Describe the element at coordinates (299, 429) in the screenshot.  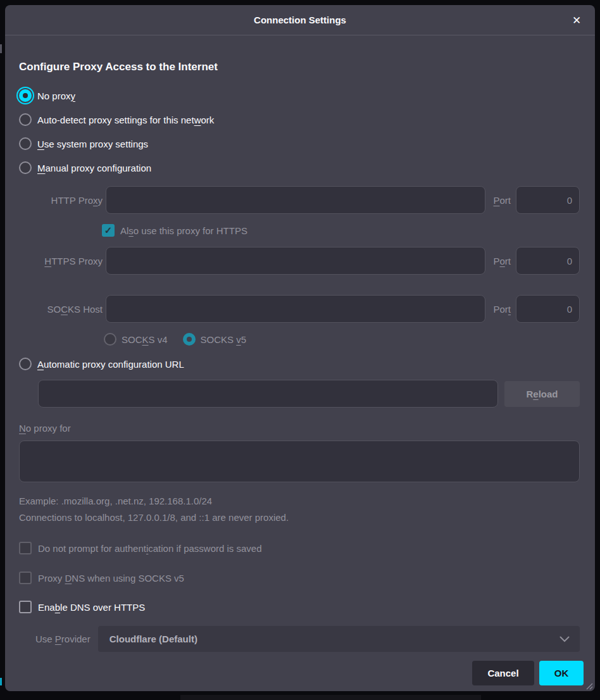
I see `no-proxy-for-label: No proxy for` at that location.